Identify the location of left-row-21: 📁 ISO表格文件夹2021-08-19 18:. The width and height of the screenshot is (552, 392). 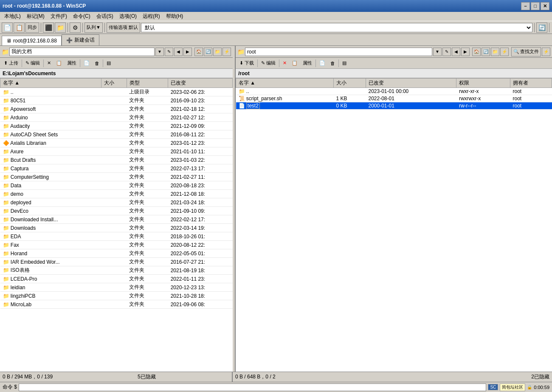
(116, 271).